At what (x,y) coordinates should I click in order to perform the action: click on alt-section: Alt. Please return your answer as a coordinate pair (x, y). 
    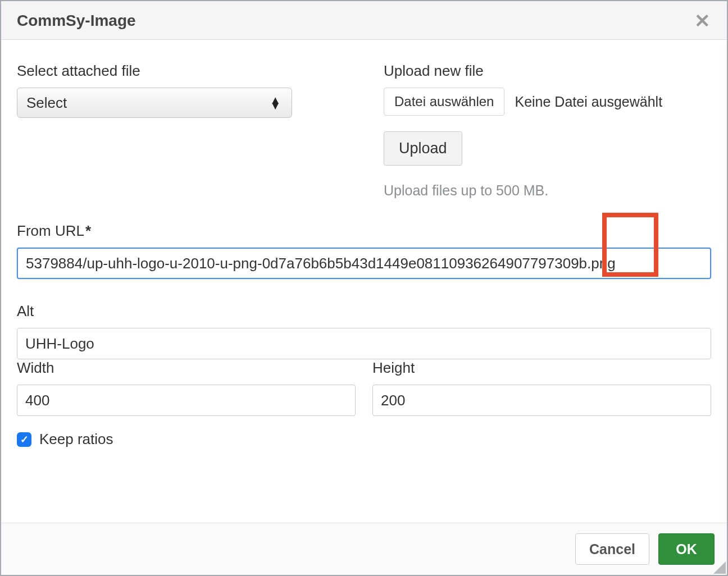
    Looking at the image, I should click on (364, 331).